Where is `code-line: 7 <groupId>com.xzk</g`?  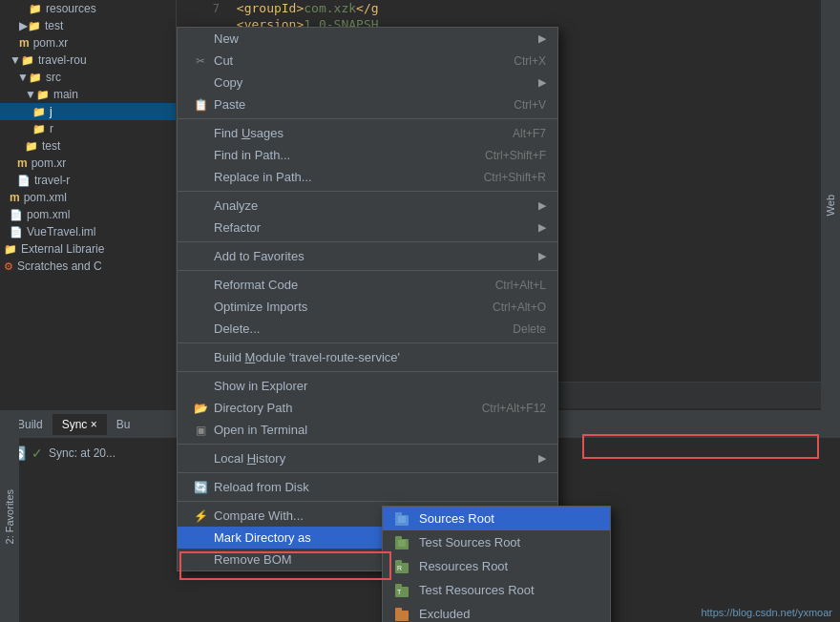 code-line: 7 <groupId>com.xzk</g is located at coordinates (508, 8).